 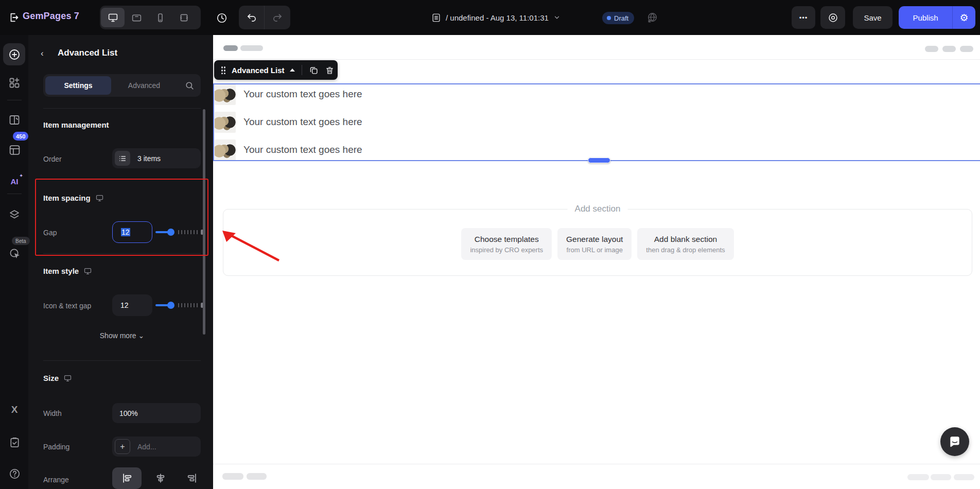 I want to click on top-bar: GemPages 7, so click(x=490, y=18).